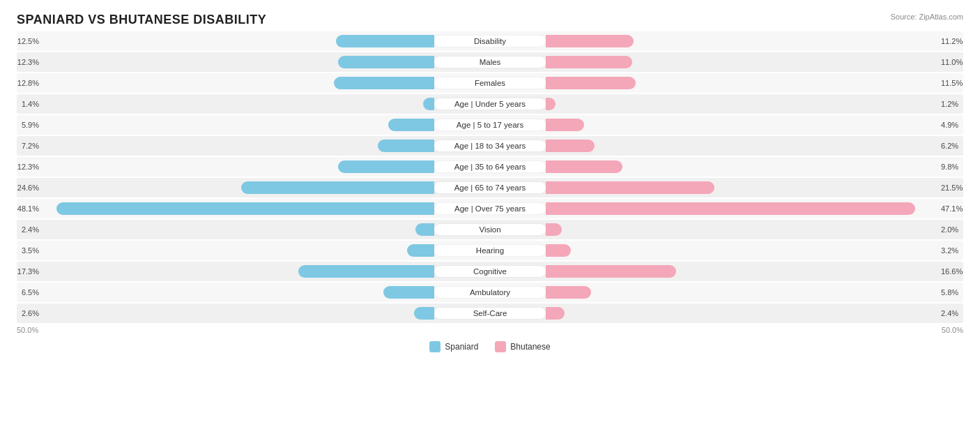 The width and height of the screenshot is (980, 427). Describe the element at coordinates (951, 104) in the screenshot. I see `right-value: 1.2%` at that location.